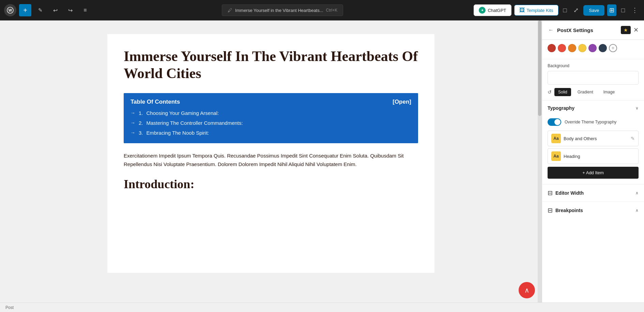 The width and height of the screenshot is (644, 312). What do you see at coordinates (70, 10) in the screenshot?
I see `redo-button: ↪` at bounding box center [70, 10].